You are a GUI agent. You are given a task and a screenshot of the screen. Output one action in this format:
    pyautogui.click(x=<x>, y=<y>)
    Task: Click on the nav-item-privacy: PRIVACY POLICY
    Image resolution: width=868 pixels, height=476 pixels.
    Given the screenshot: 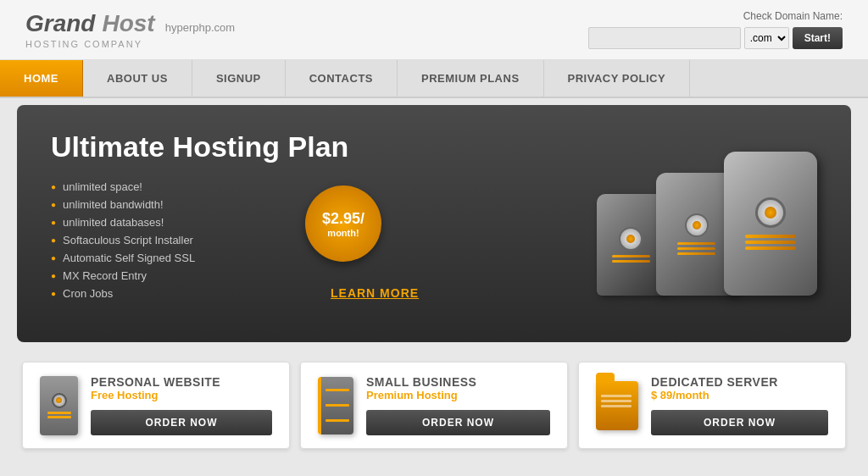 What is the action you would take?
    pyautogui.click(x=617, y=78)
    